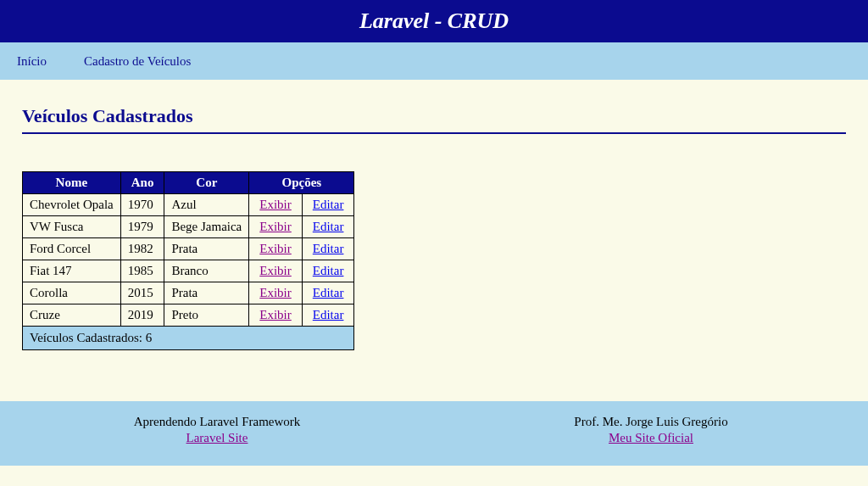 This screenshot has width=868, height=486. I want to click on cell-year: 2015, so click(142, 293).